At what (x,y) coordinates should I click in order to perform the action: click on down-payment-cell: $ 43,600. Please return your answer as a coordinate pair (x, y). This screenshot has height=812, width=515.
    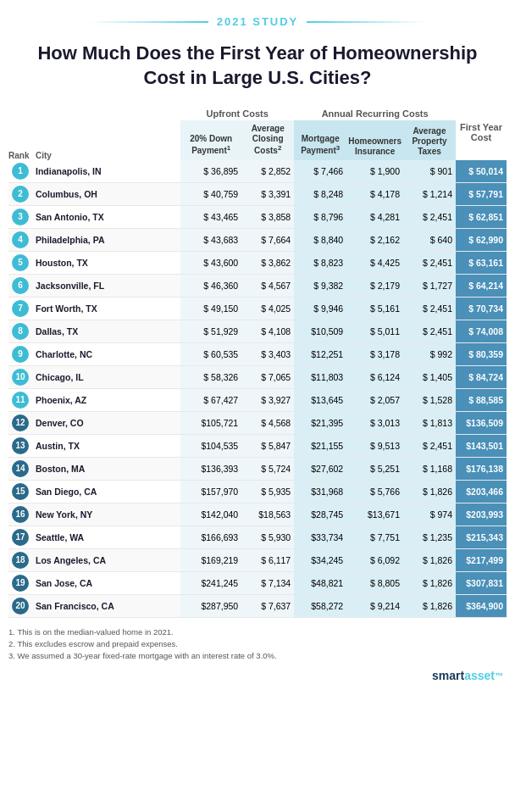
    Looking at the image, I should click on (211, 263).